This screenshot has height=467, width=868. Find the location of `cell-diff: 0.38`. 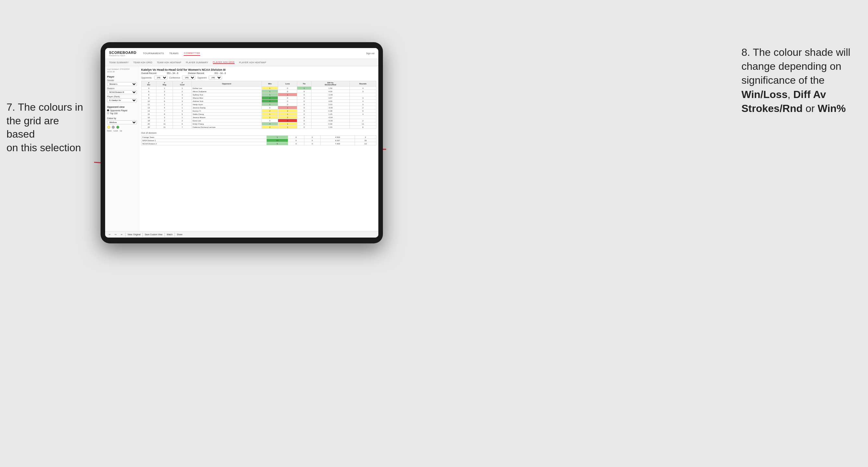

cell-diff: 0.38 is located at coordinates (330, 111).